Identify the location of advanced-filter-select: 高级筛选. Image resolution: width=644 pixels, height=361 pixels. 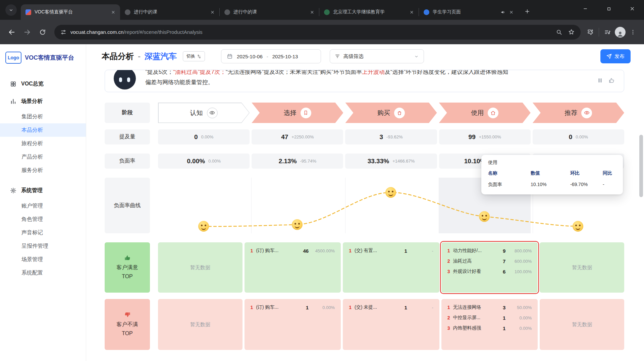
(377, 56).